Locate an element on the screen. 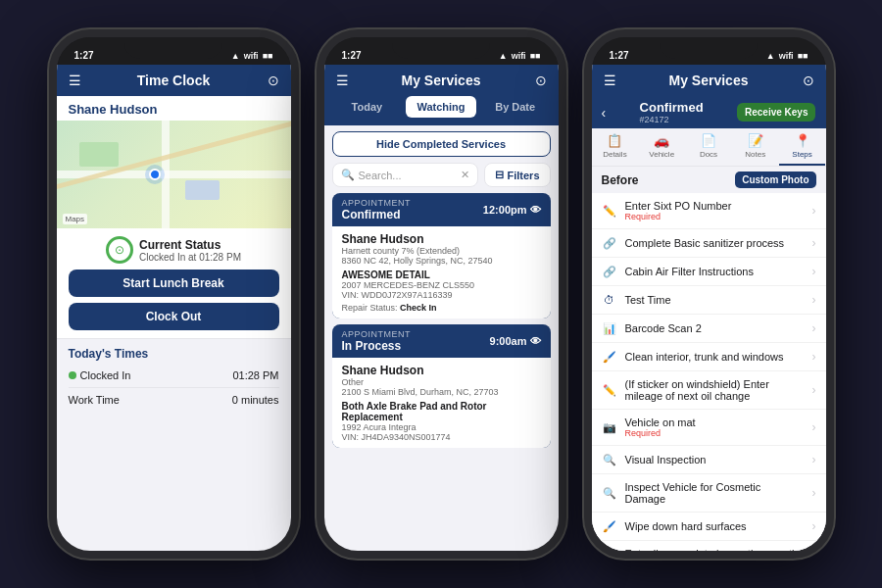 The width and height of the screenshot is (882, 588). appointment-card-confirmed: Appointment Confirmed 12:00pm 👁 Shane Hu… is located at coordinates (441, 256).